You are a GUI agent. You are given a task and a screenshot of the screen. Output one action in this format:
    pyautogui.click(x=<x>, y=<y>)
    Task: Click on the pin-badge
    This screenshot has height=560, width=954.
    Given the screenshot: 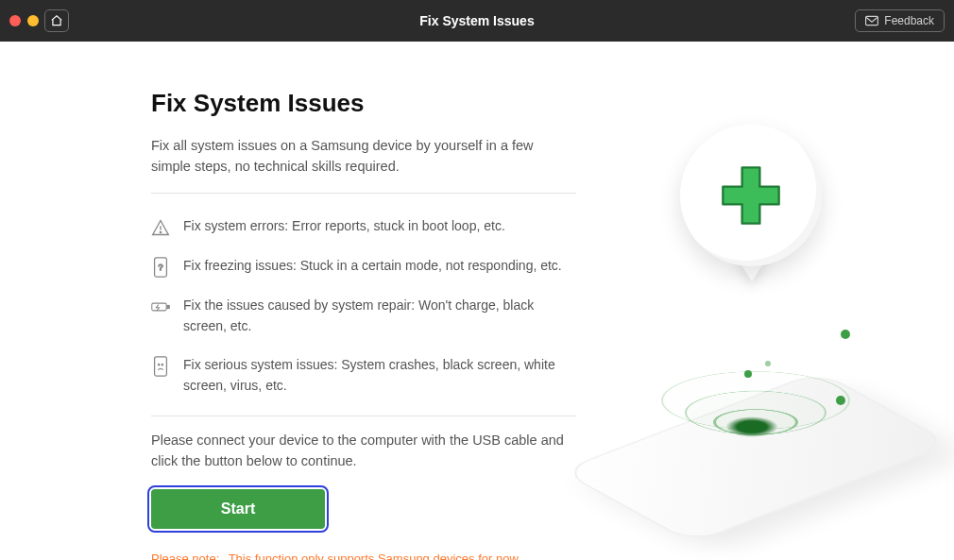 What is the action you would take?
    pyautogui.click(x=751, y=195)
    